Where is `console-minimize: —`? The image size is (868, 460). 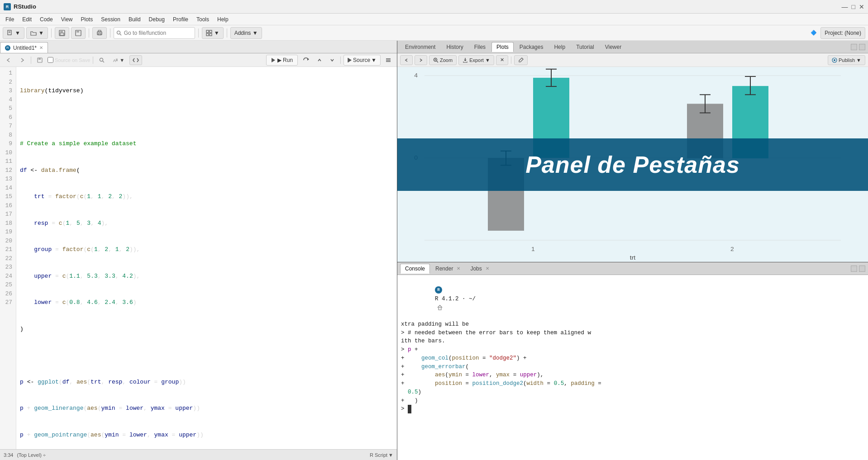
console-minimize: — is located at coordinates (854, 269).